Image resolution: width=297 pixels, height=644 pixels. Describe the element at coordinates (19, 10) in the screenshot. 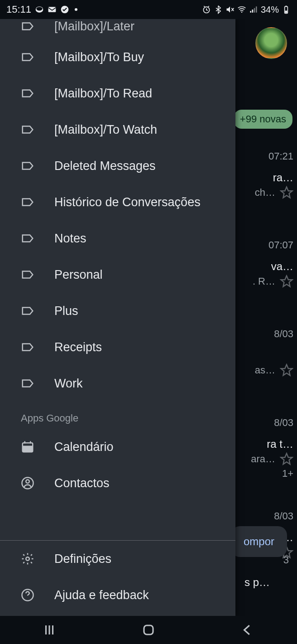

I see `clock: 15:11` at that location.